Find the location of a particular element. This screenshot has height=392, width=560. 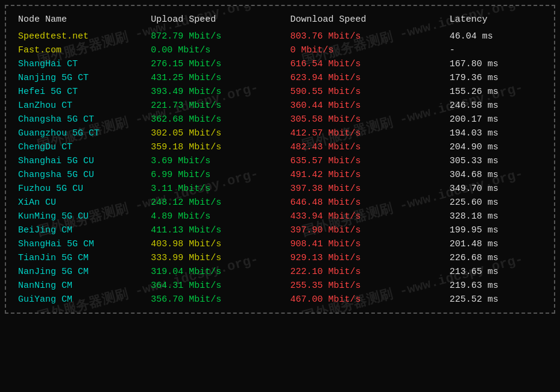

table-header-row: Node Name Upload Speed Download Speed La… is located at coordinates (280, 20).